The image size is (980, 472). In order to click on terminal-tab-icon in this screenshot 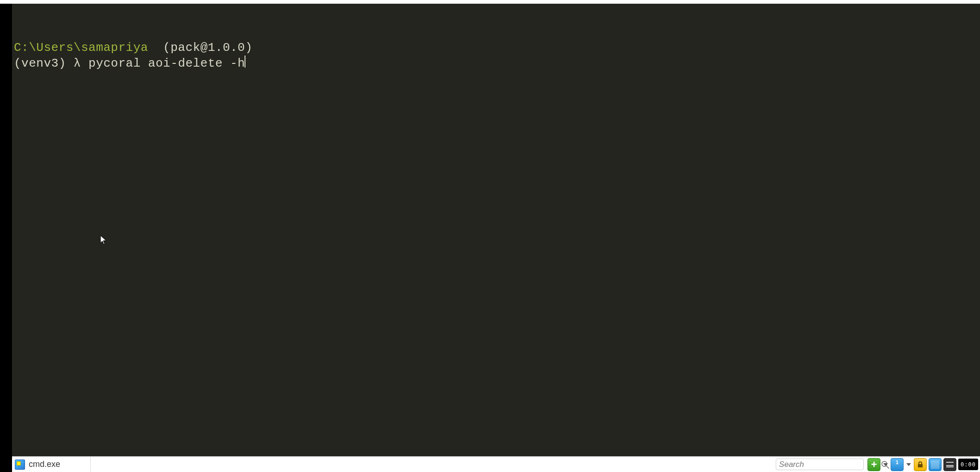, I will do `click(20, 465)`.